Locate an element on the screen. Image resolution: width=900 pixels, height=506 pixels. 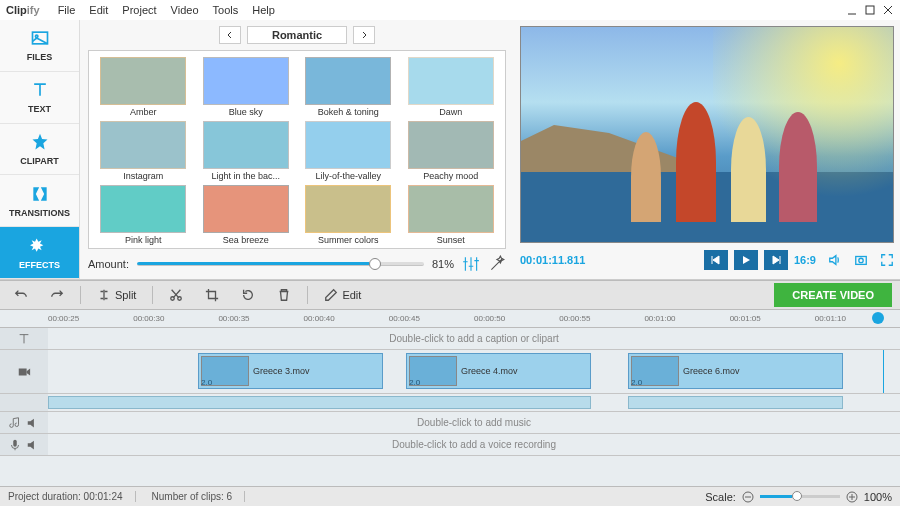
category-prev-button is located at coordinates (230, 35).